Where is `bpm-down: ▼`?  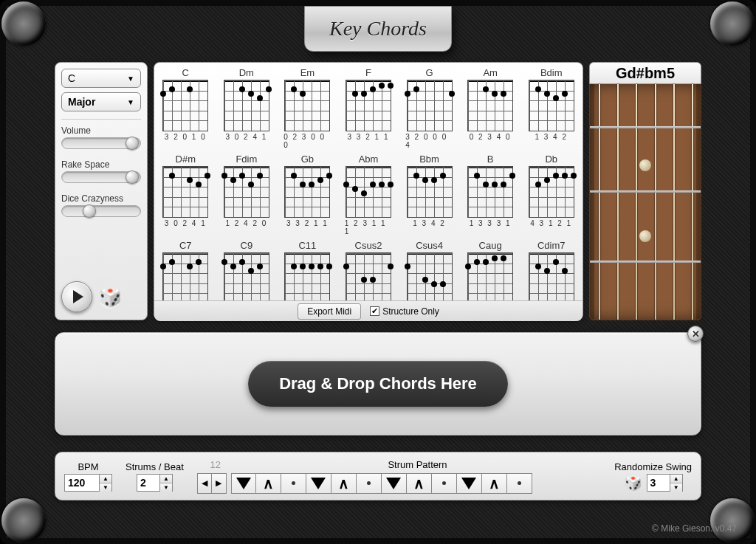 bpm-down: ▼ is located at coordinates (106, 488).